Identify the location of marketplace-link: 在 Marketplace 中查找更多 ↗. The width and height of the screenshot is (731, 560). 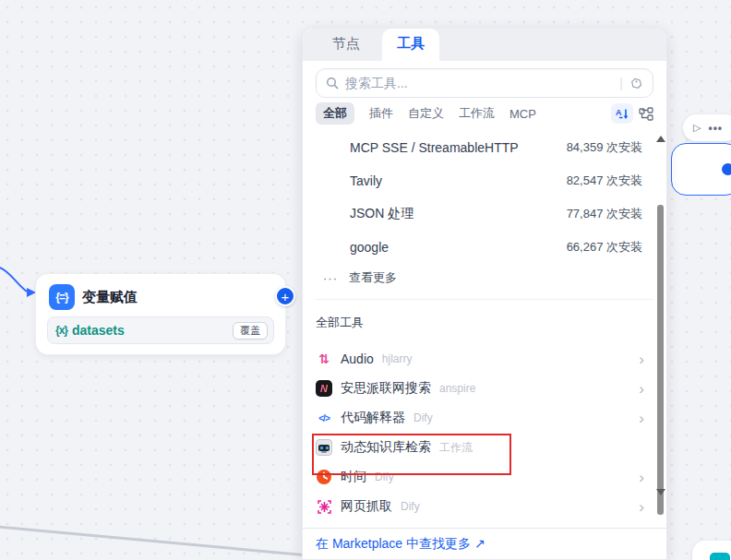
(401, 544).